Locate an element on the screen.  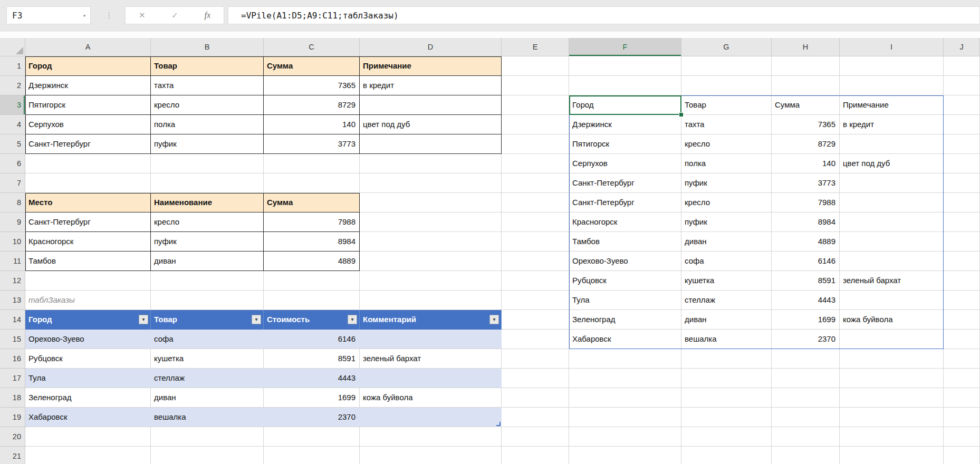
cell-C3: 8729 is located at coordinates (312, 105).